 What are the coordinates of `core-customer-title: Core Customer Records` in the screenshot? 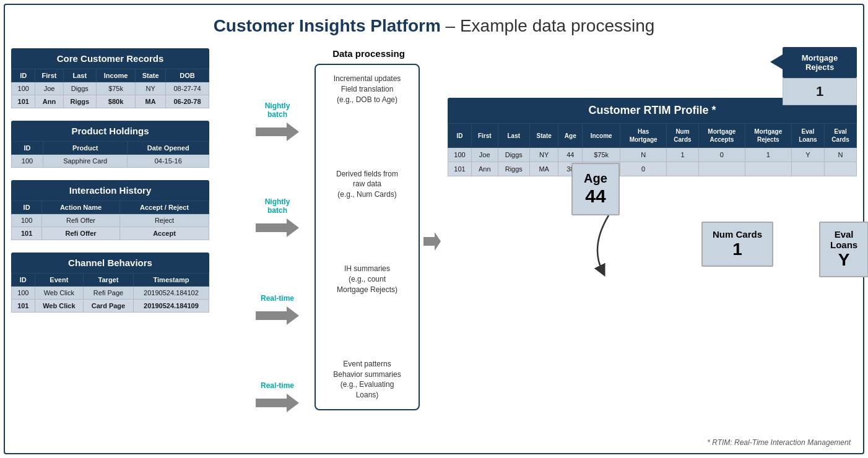 It's located at (110, 58).